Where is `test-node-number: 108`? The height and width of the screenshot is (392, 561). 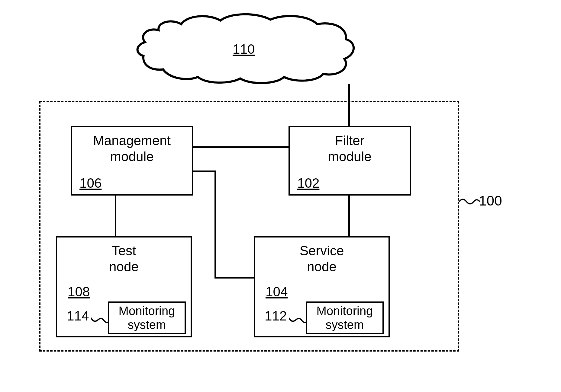 test-node-number: 108 is located at coordinates (79, 292).